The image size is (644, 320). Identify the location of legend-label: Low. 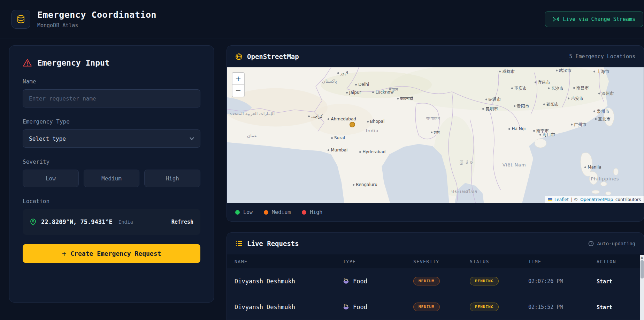
(248, 212).